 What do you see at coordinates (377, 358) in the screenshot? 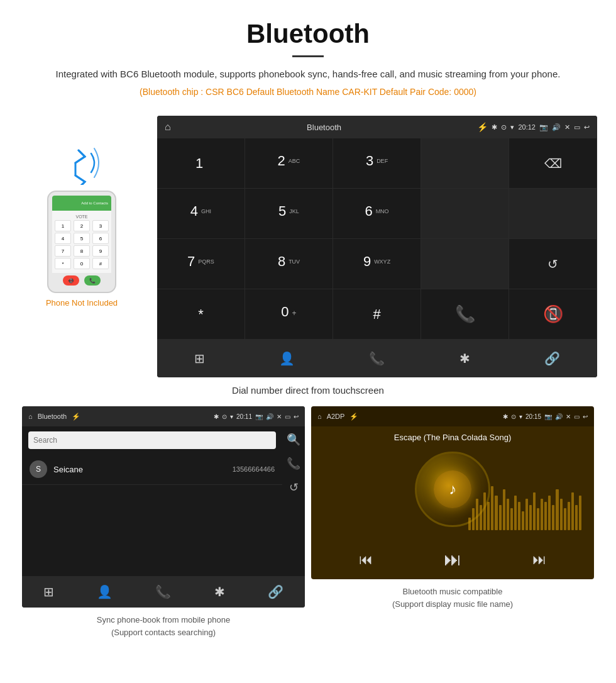
I see `nav-phone-icon: 📞` at bounding box center [377, 358].